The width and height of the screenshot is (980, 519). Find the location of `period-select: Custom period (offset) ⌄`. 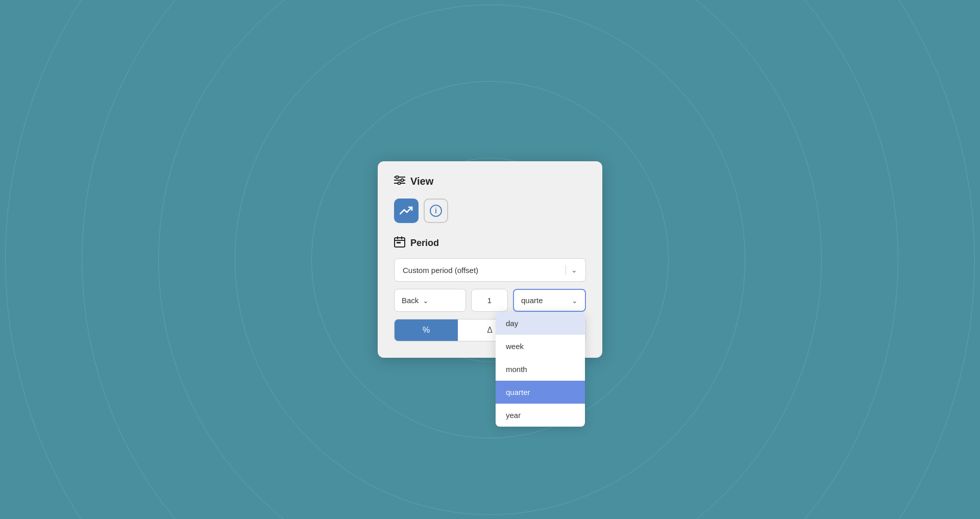

period-select: Custom period (offset) ⌄ is located at coordinates (490, 270).